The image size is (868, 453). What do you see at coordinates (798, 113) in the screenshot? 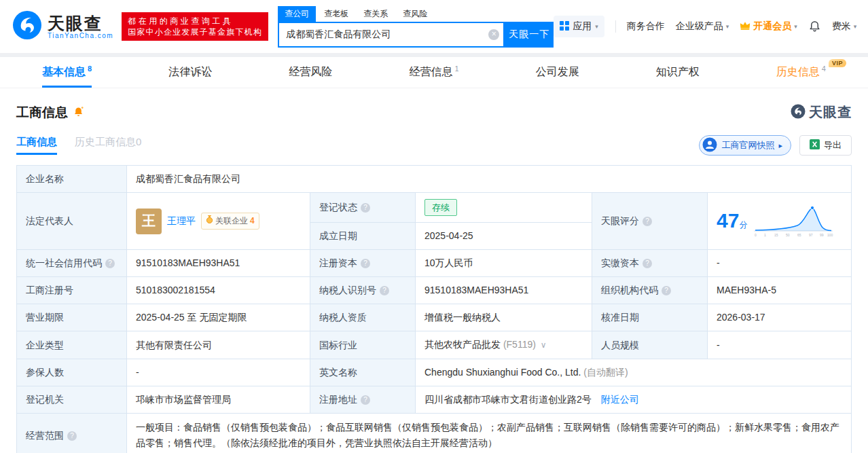
I see `watermark-logo-icon` at bounding box center [798, 113].